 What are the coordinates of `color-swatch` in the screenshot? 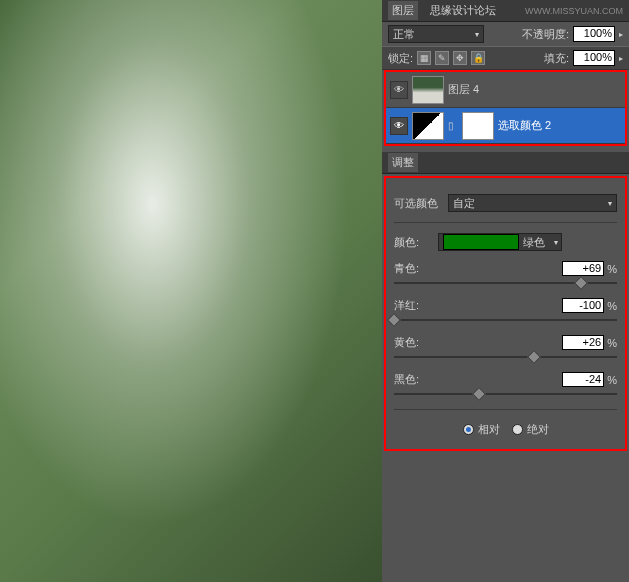 It's located at (481, 242).